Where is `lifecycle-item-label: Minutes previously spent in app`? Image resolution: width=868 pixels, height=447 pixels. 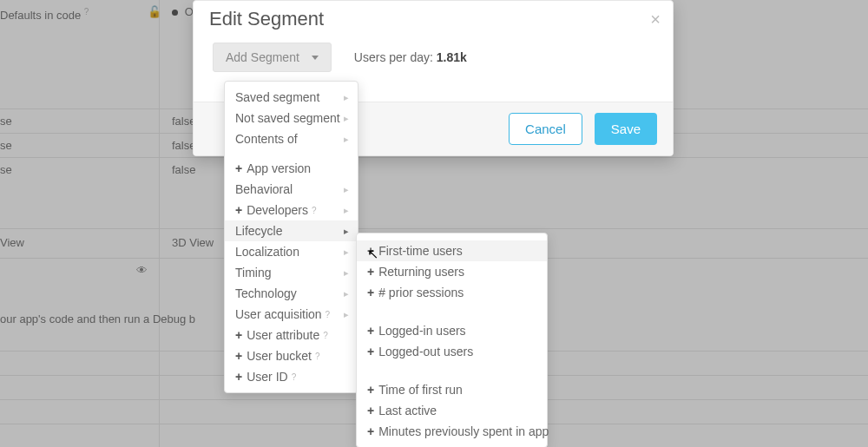
lifecycle-item-label: Minutes previously spent in app is located at coordinates (464, 431).